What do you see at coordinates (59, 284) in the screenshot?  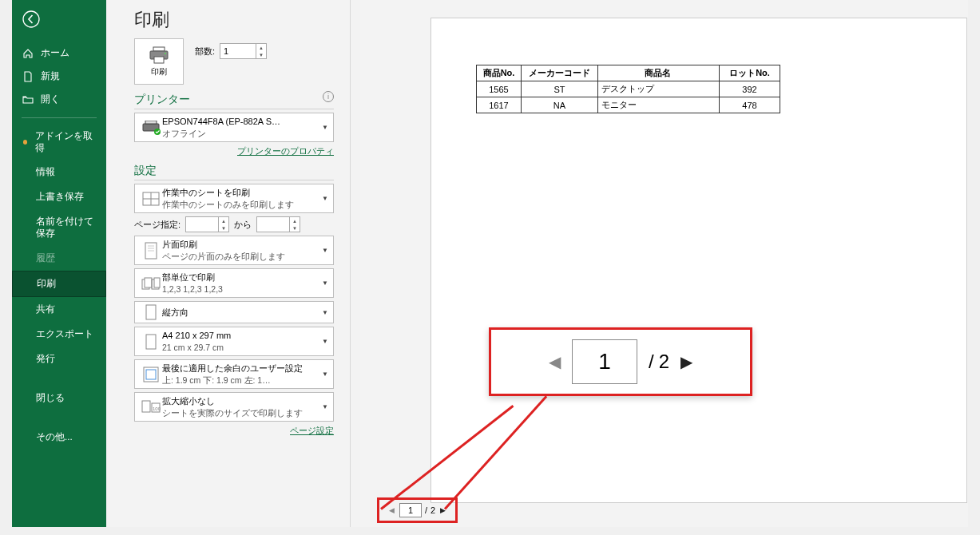 I see `nav-print: 印刷` at bounding box center [59, 284].